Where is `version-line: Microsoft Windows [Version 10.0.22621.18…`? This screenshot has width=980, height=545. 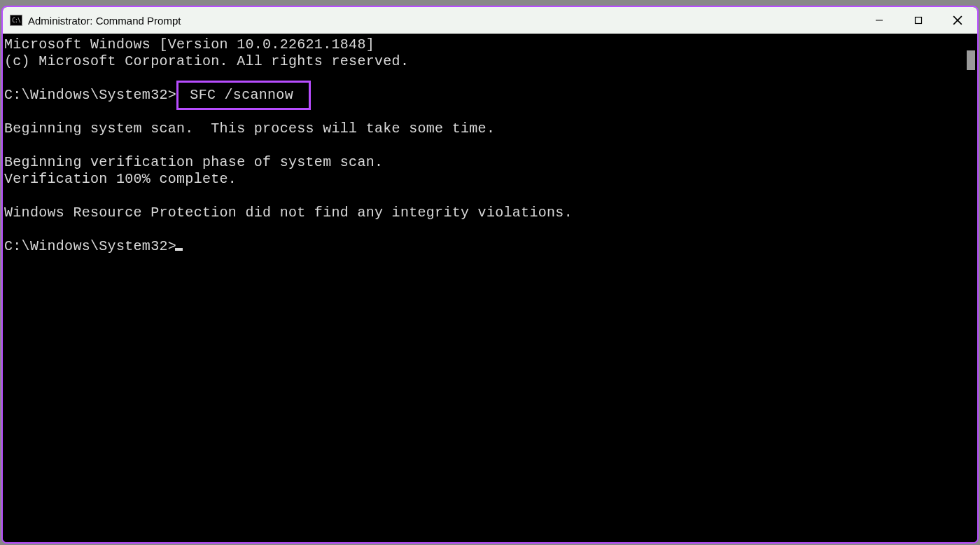
version-line: Microsoft Windows [Version 10.0.22621.18… is located at coordinates (189, 45).